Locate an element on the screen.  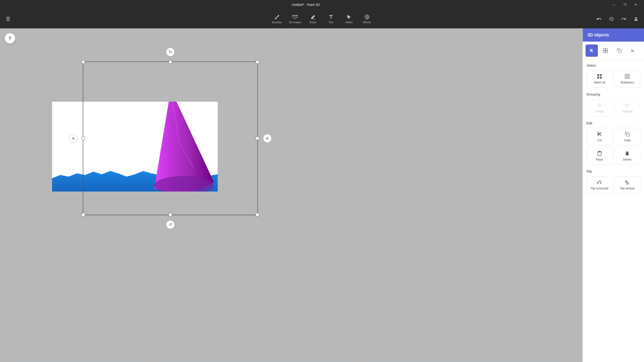
brush-tool-button: Brushes is located at coordinates (277, 19).